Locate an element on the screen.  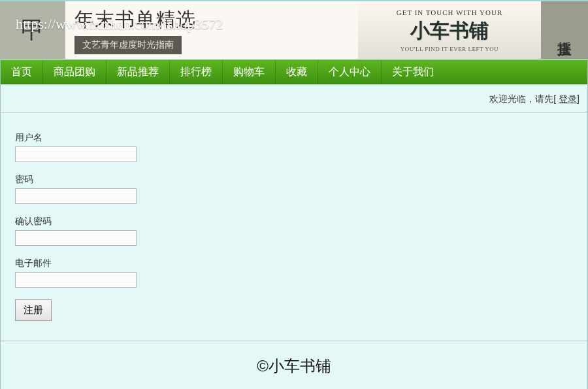
nav-ranking: 排行榜 is located at coordinates (196, 72).